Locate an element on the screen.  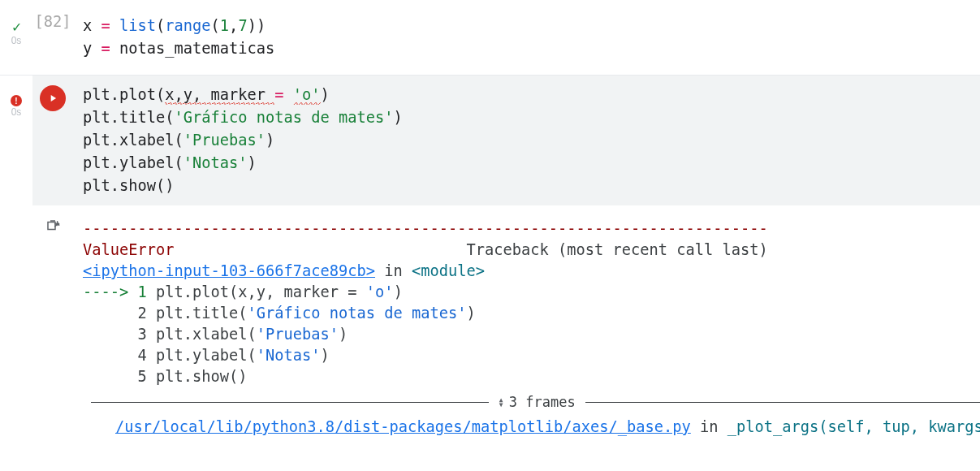
frames-expand: ▴▾ 3 frames is located at coordinates (537, 402).